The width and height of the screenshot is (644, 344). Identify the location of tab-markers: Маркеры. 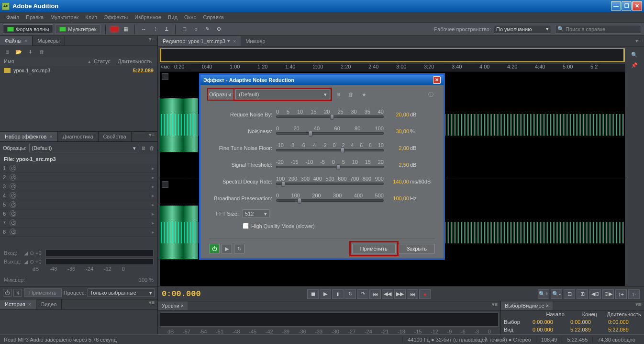
(49, 41).